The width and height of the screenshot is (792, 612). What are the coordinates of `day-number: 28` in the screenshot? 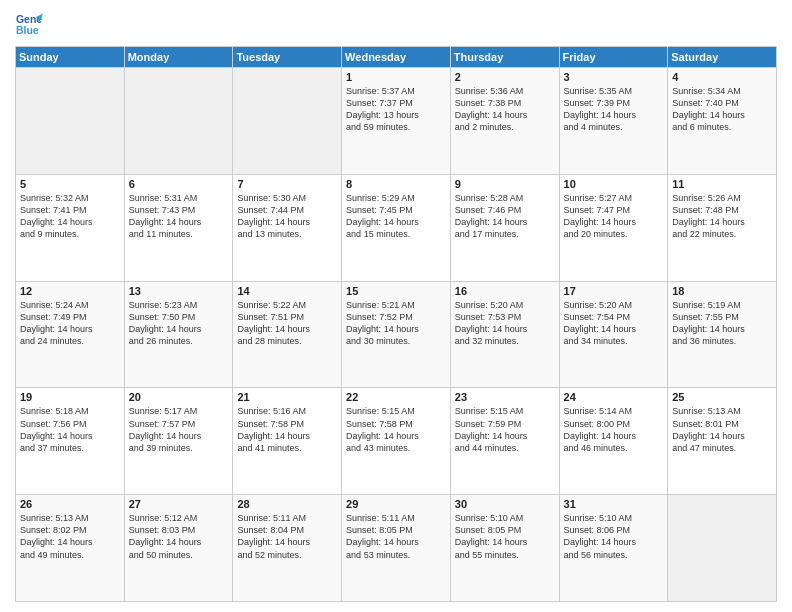 It's located at (287, 504).